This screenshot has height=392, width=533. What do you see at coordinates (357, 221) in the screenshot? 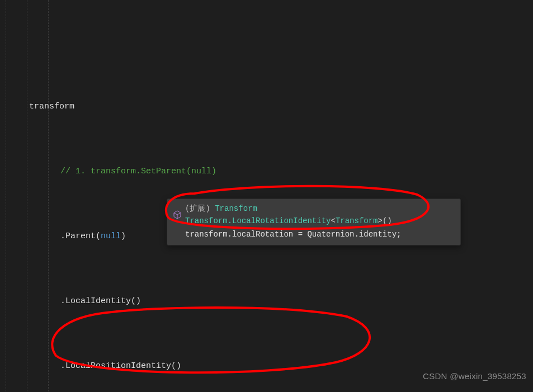
I see `generic-type: Transform` at bounding box center [357, 221].